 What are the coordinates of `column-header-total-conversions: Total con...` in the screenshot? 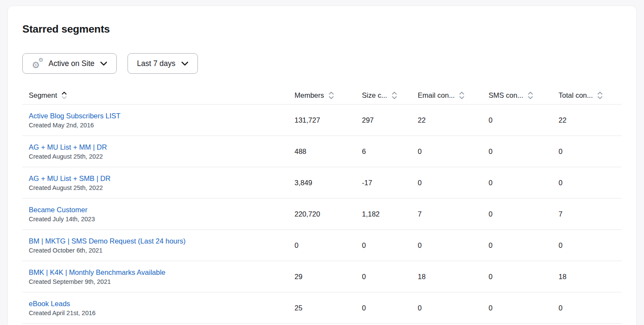 It's located at (590, 95).